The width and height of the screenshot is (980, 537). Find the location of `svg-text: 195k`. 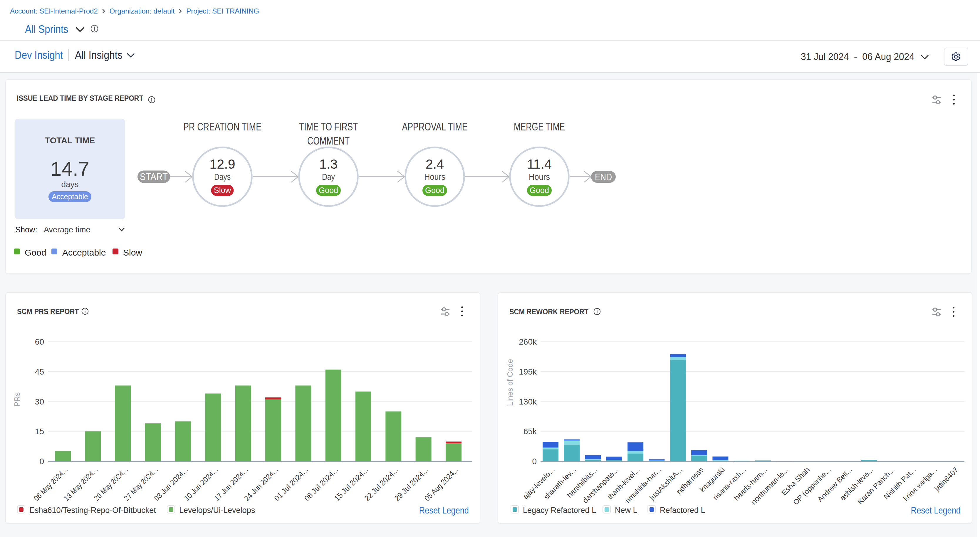

svg-text: 195k is located at coordinates (528, 372).